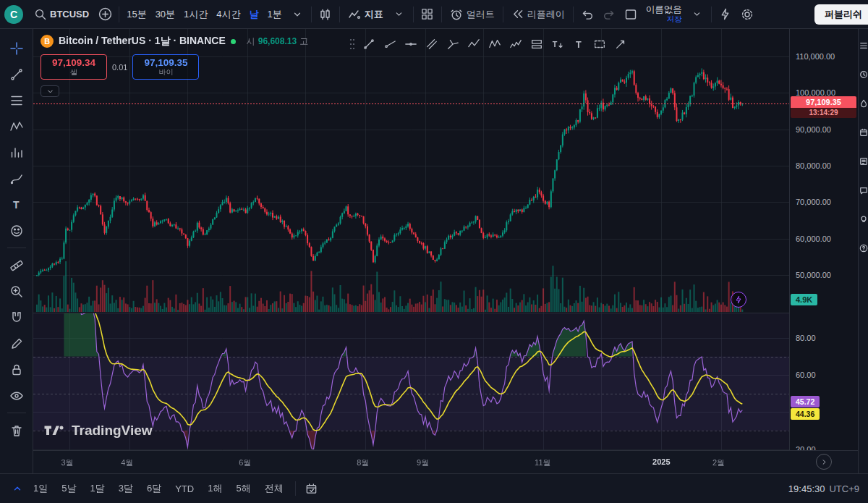 This screenshot has height=503, width=868. I want to click on time-axis: 3월4월6월8월9월11월20252월, so click(446, 462).